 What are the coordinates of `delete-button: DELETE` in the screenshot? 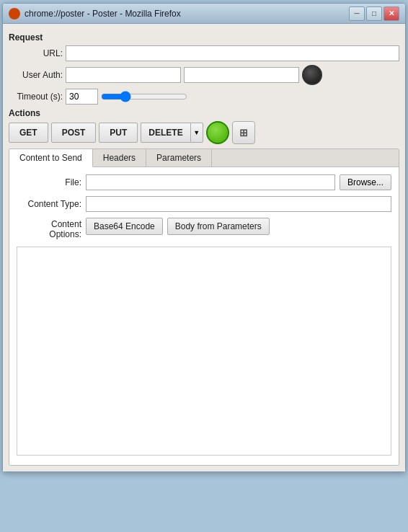 It's located at (165, 133).